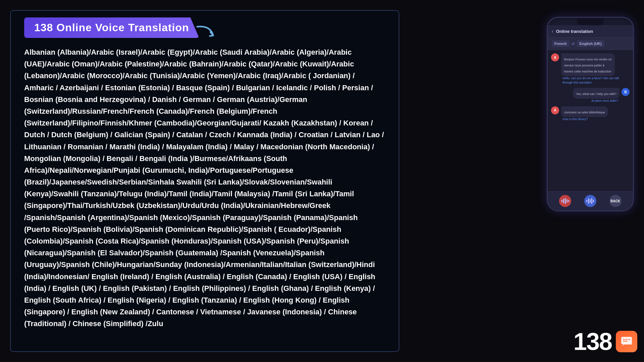 This screenshot has height=362, width=644. Describe the element at coordinates (590, 201) in the screenshot. I see `mic-right-button` at that location.